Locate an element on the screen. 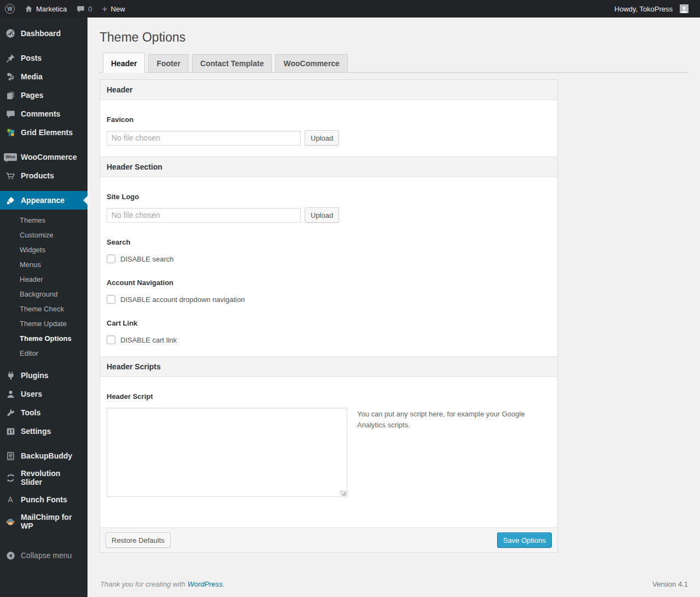 This screenshot has height=597, width=700. backupbuddy-icon is located at coordinates (10, 456).